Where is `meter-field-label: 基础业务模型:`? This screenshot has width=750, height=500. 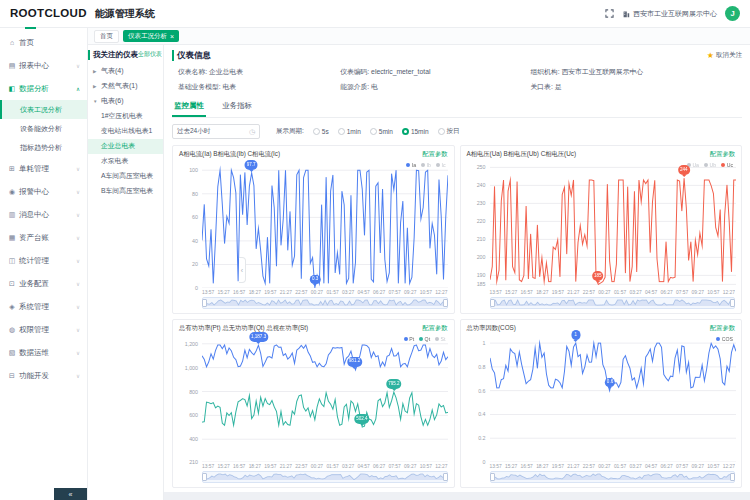
meter-field-label: 基础业务模型: is located at coordinates (200, 86).